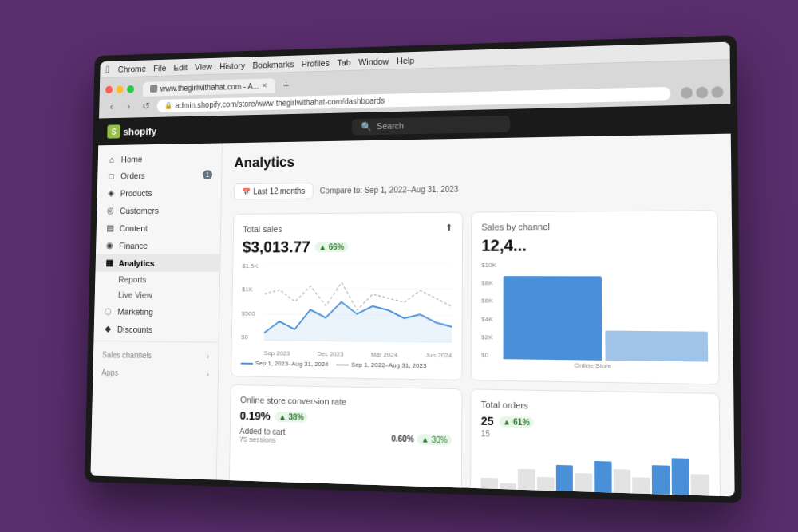 This screenshot has width=798, height=532. What do you see at coordinates (120, 89) in the screenshot?
I see `minimize-button` at bounding box center [120, 89].